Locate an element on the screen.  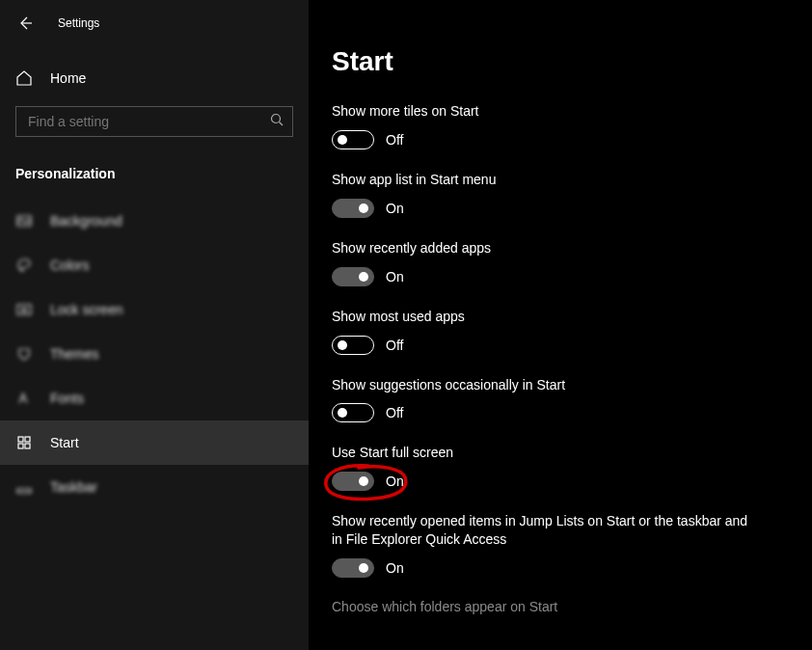
sidebar-item-label: Colors is located at coordinates (69, 265).